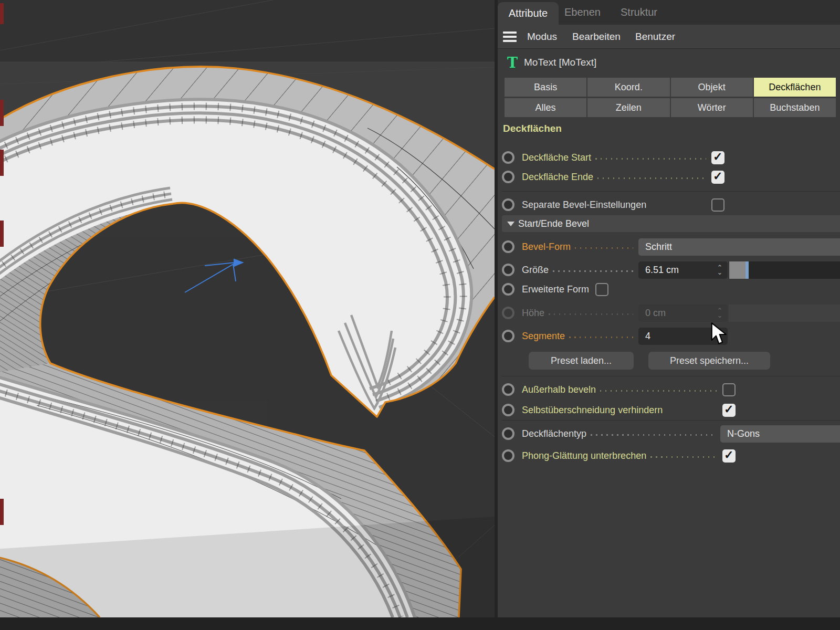 Image resolution: width=840 pixels, height=630 pixels. Describe the element at coordinates (639, 13) in the screenshot. I see `tab-struktur: Struktur` at that location.